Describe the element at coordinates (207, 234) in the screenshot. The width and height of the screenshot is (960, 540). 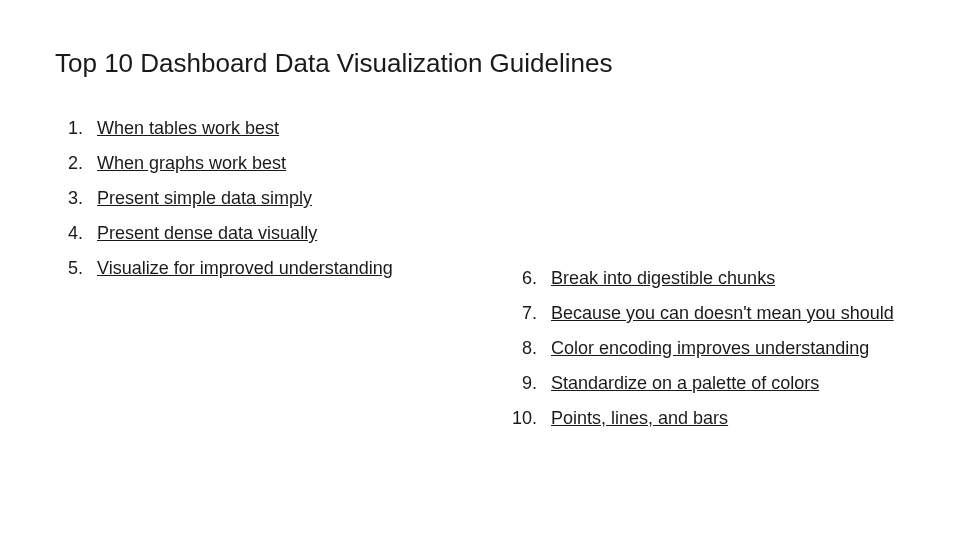
I see `guideline-link-dense-data: Present dense data visually` at that location.